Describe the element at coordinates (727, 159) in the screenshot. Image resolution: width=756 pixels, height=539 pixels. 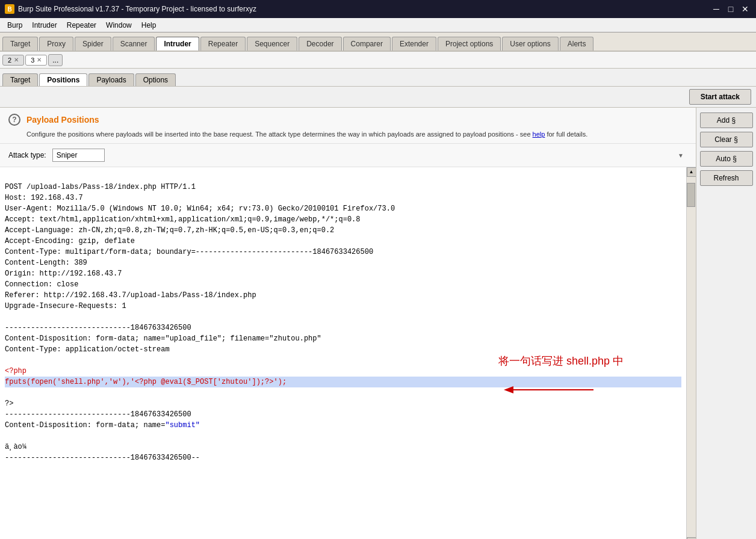
I see `auto-section-button: Auto §` at that location.